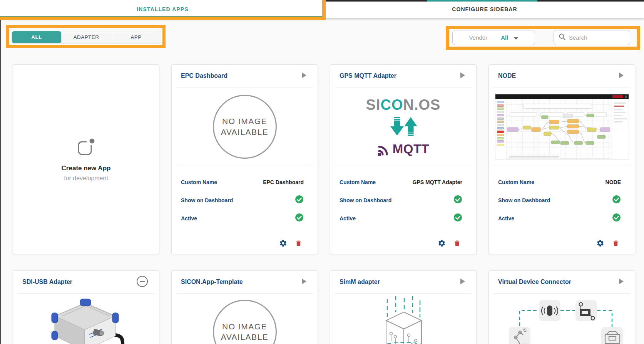  Describe the element at coordinates (437, 182) in the screenshot. I see `custom-name-value: GPS MQTT Adapter` at that location.